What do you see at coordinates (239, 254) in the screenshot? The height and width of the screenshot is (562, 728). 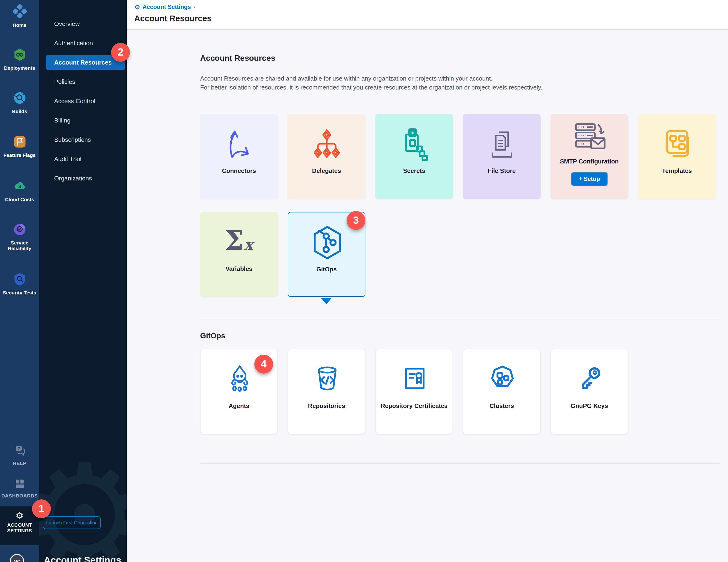 I see `card-variables: Σx Variables` at bounding box center [239, 254].